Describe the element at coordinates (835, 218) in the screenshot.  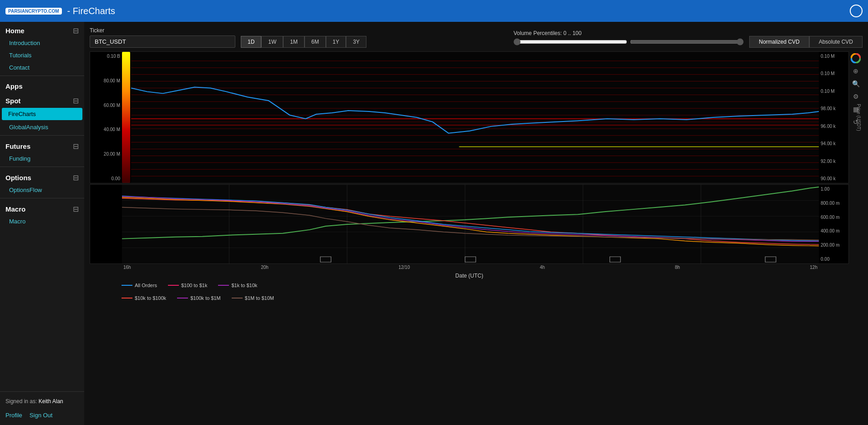
I see `cvd-y-2: 600.00 m` at that location.